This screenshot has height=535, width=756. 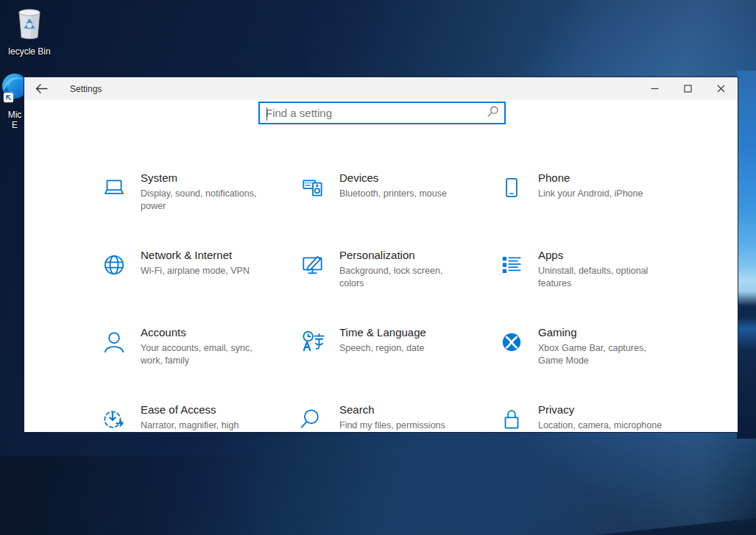 I want to click on tile-subtitle: Location, camera, microphone, so click(x=603, y=425).